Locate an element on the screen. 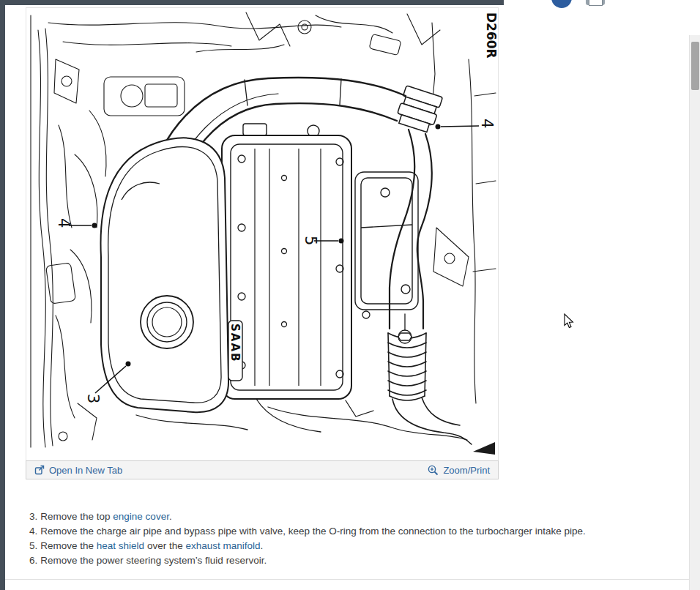 Image resolution: width=700 pixels, height=590 pixels. callout-5-label: 5 is located at coordinates (310, 240).